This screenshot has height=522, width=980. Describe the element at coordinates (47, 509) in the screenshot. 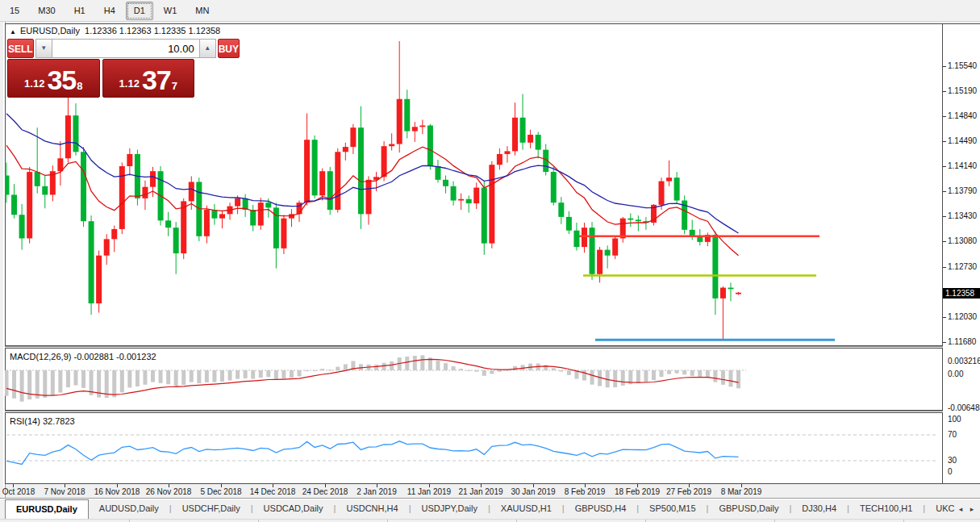

I see `chart-tab-eurusd: EURUSD,Daily` at that location.